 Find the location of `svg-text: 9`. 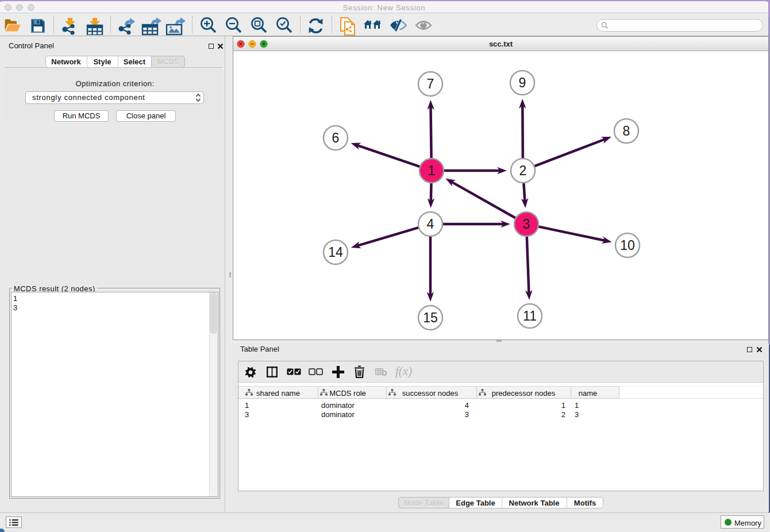

svg-text: 9 is located at coordinates (523, 83).